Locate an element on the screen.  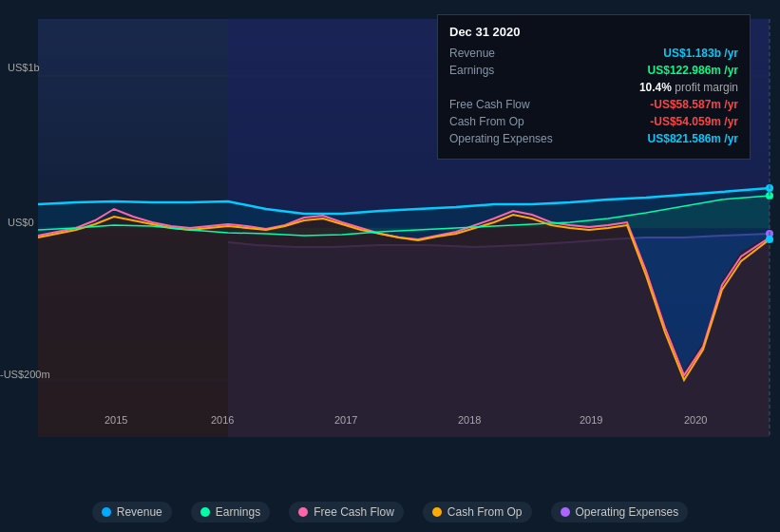
tooltip-earnings-row: Earnings US$122.986m /yr is located at coordinates (594, 70).